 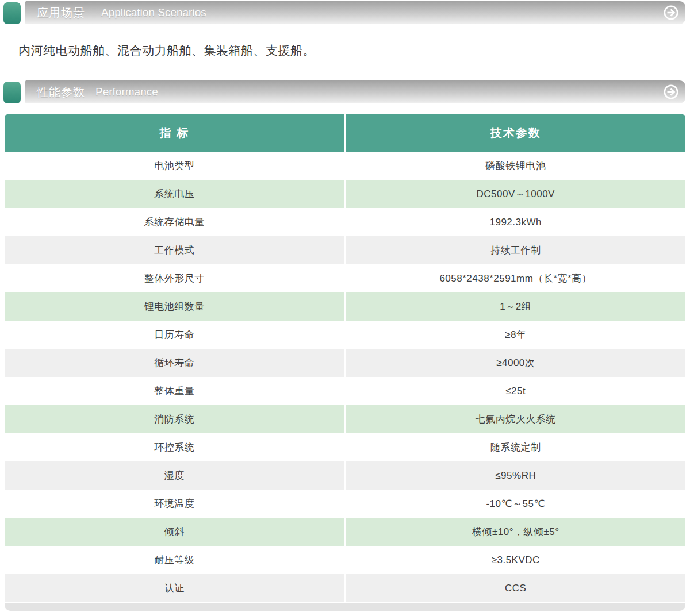 What do you see at coordinates (345, 194) in the screenshot?
I see `table-row: 系统电压DC500V～1000V` at bounding box center [345, 194].